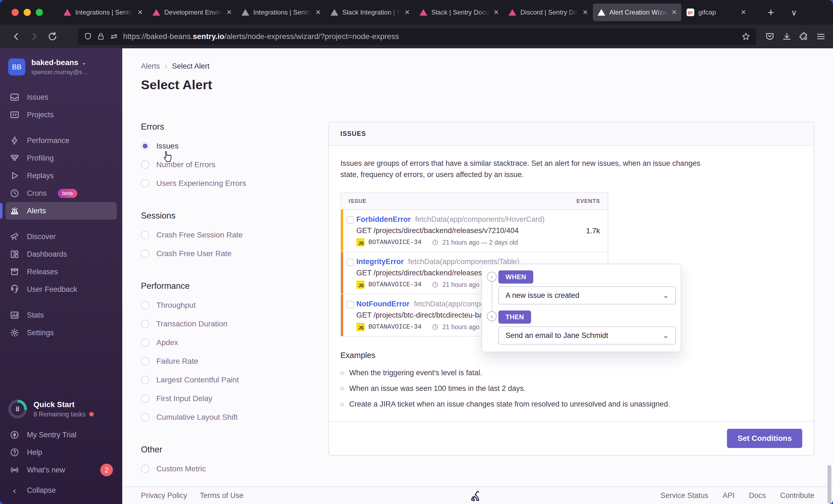 Image resolution: width=833 pixels, height=504 pixels. What do you see at coordinates (459, 12) in the screenshot?
I see `tab-slack-docs: Slack | Sentry Docu ✕` at bounding box center [459, 12].